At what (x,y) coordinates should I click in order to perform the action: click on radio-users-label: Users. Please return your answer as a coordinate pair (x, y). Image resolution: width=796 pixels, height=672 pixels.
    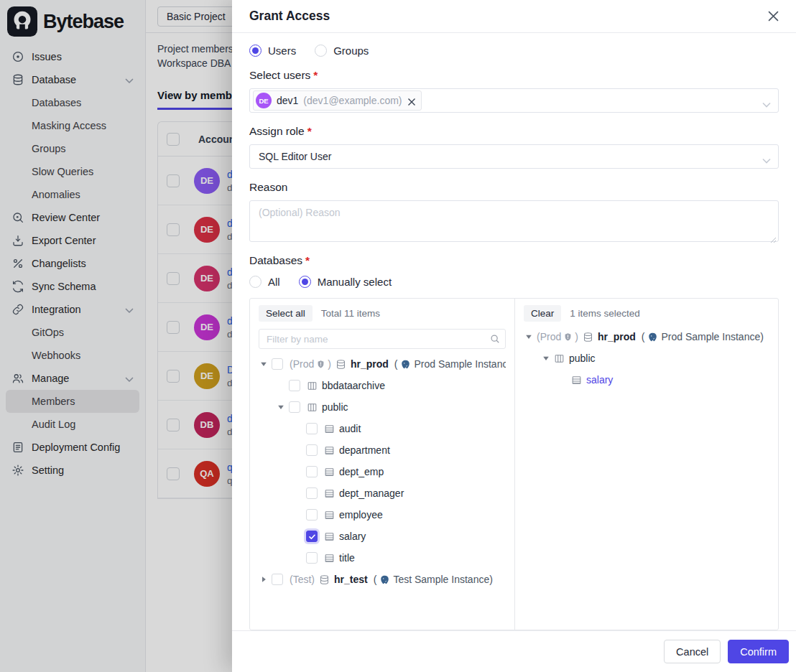
    Looking at the image, I should click on (282, 50).